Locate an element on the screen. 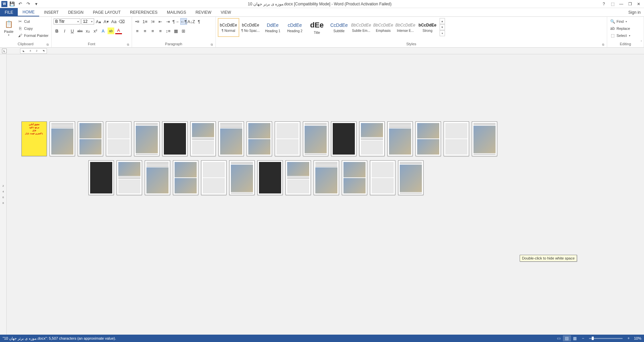 Image resolution: width=644 pixels, height=342 pixels. minimize-button: — is located at coordinates (621, 4).